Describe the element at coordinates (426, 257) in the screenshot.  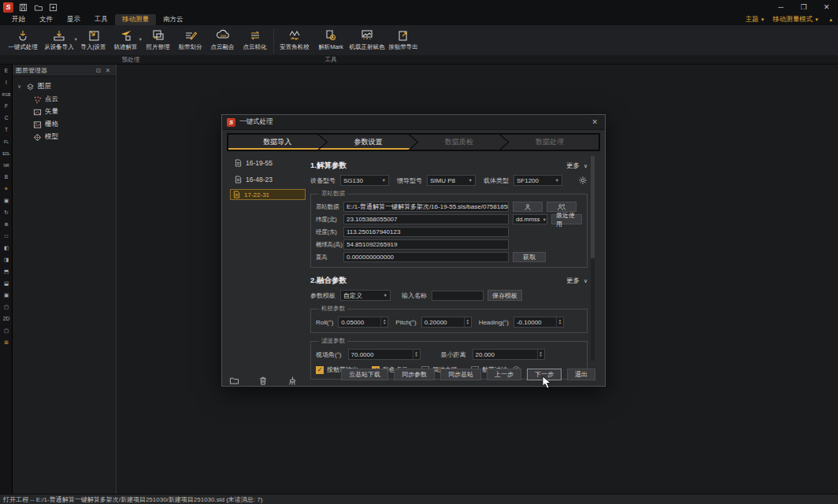
I see `height-input: 0.000000000000` at that location.